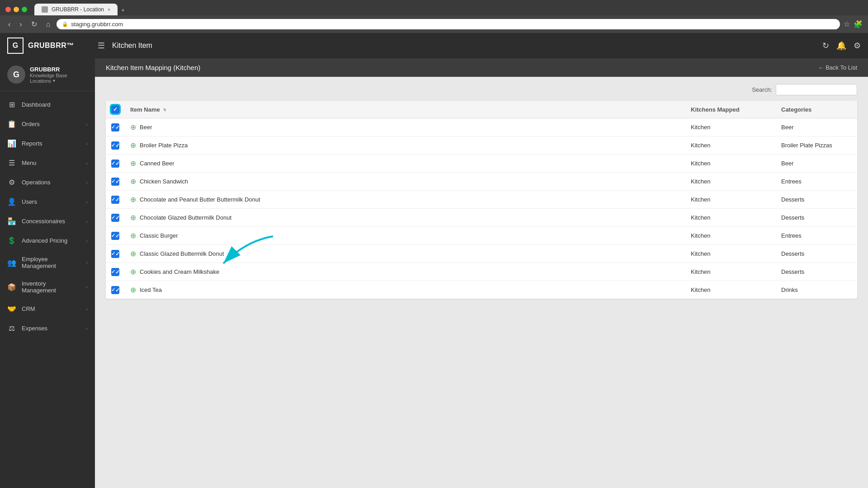 The image size is (868, 488). Describe the element at coordinates (47, 328) in the screenshot. I see `sidebar-item-expenses: ⚖ Expenses ›` at that location.